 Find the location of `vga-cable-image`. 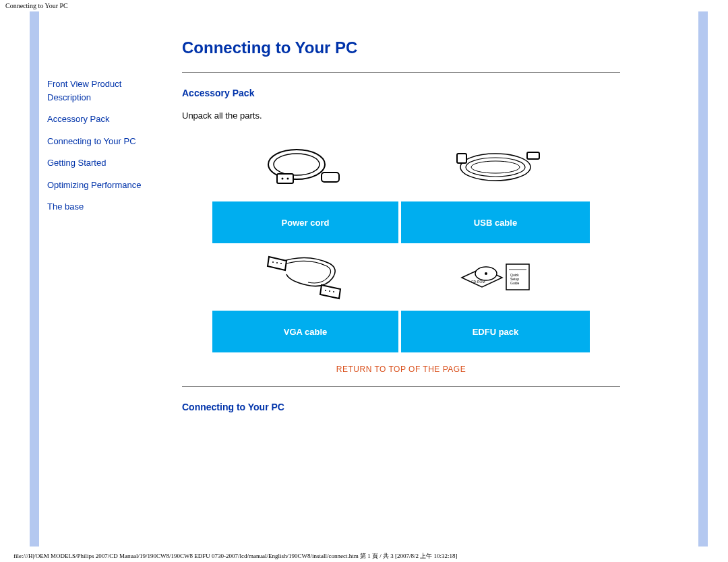

vga-cable-image is located at coordinates (307, 277).